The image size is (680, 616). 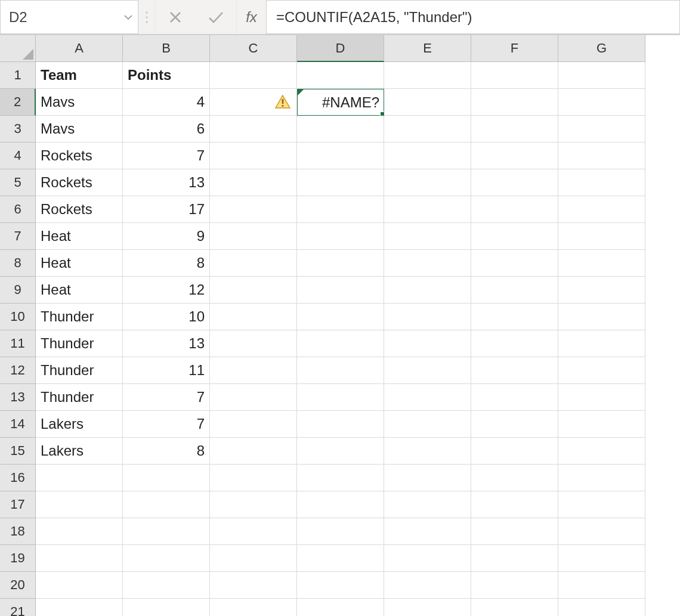 I want to click on row-header-3: 3, so click(x=18, y=129).